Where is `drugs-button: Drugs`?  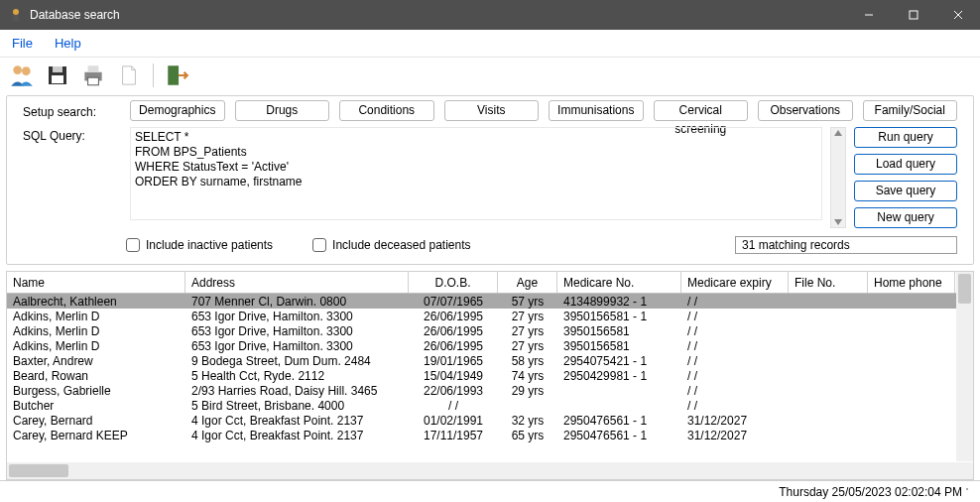 drugs-button: Drugs is located at coordinates (283, 111).